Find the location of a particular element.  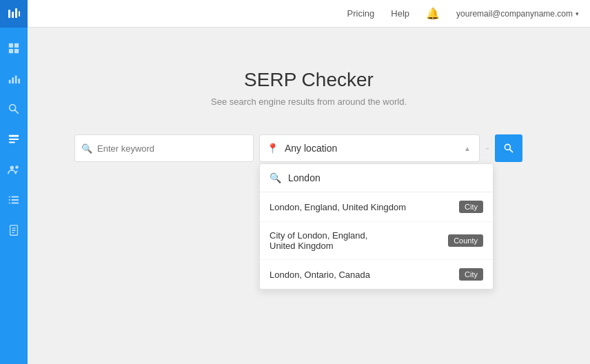

location-wrapper: 📍 Any location ▲ 🔍 London, England, Unit… is located at coordinates (369, 148).